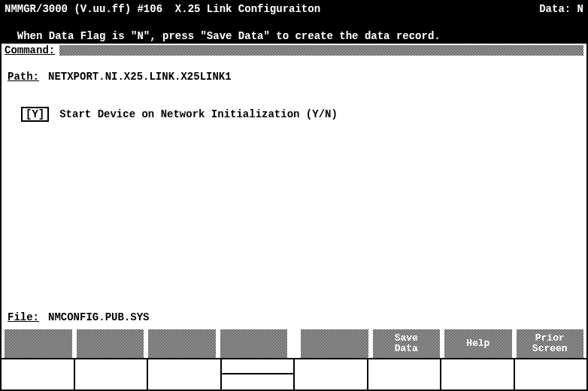 The width and height of the screenshot is (588, 391). What do you see at coordinates (78, 317) in the screenshot?
I see `file-row: File: NMCONFIG.PUB.SYS` at bounding box center [78, 317].